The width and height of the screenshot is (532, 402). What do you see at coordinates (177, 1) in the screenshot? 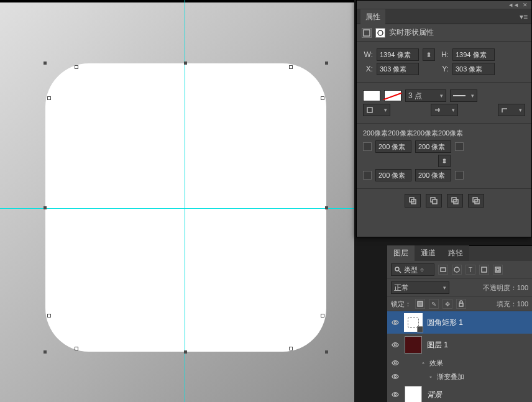
I see `app-topbar` at bounding box center [177, 1].